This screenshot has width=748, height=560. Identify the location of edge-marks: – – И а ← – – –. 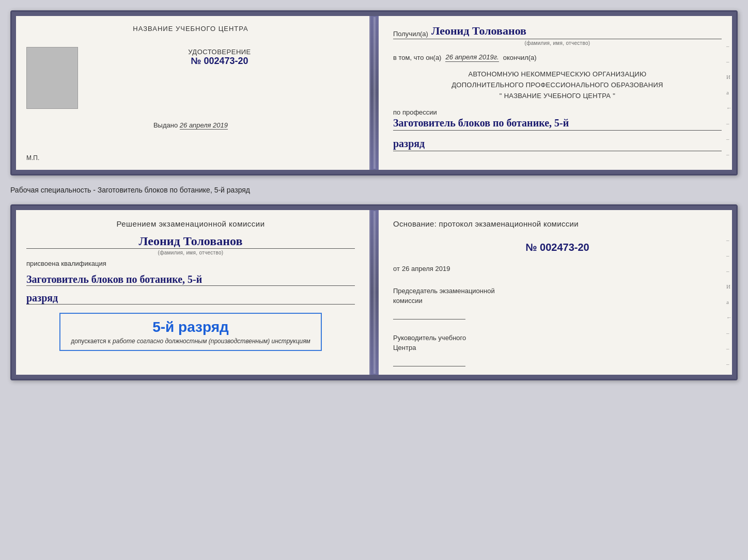
(729, 100).